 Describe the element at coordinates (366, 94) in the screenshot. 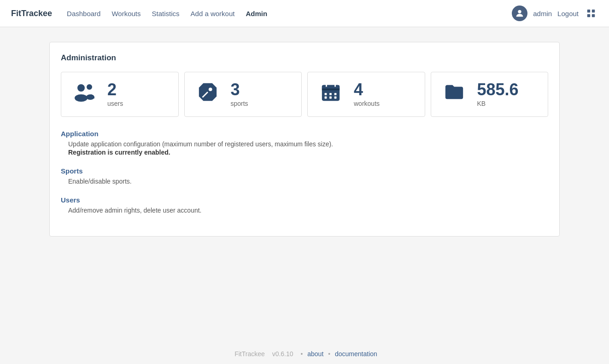

I see `stat-box-workouts: 4 workouts` at that location.